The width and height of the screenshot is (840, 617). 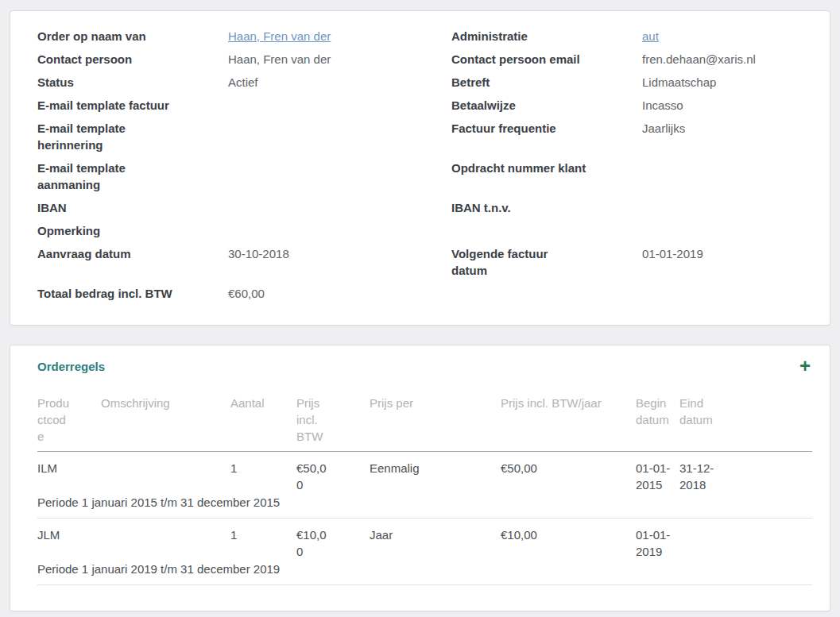 I want to click on orderline-row: ILM 1 €50,00 Eenmalig €50,00 01-01-2015 …, so click(x=424, y=473).